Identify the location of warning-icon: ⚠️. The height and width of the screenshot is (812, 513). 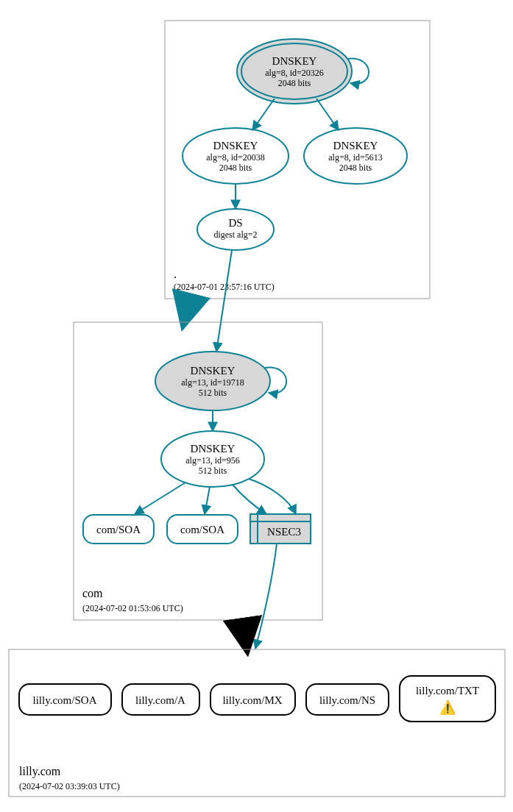
(447, 708).